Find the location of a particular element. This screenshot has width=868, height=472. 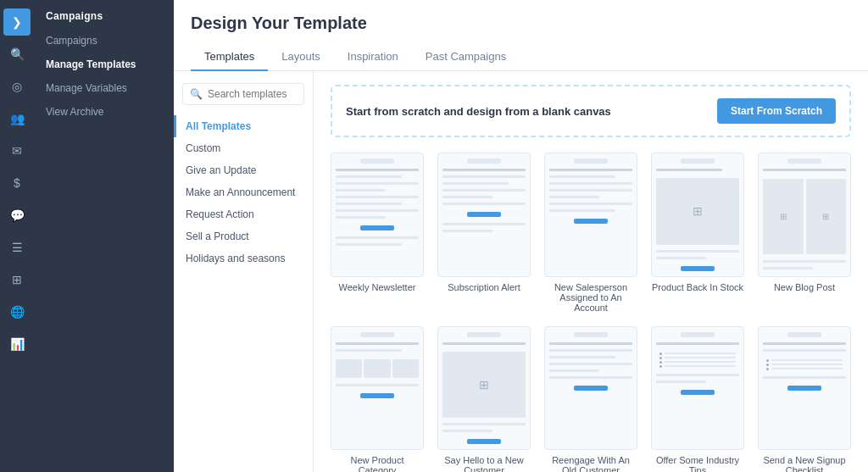

search-icon: 🔍 is located at coordinates (197, 94).